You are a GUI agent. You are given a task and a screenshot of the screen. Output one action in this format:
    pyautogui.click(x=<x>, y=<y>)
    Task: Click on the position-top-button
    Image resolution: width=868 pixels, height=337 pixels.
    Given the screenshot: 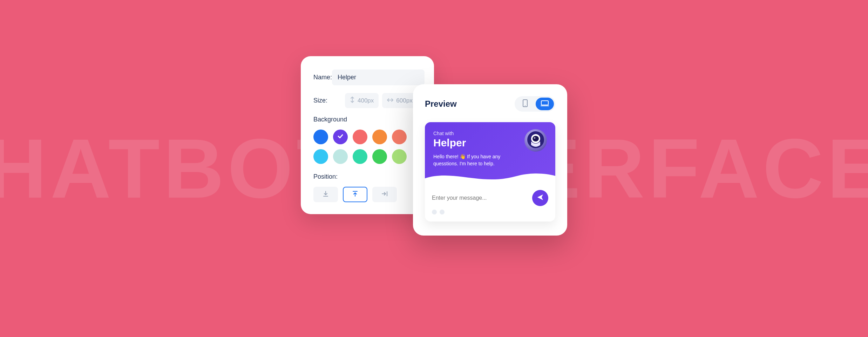 What is the action you would take?
    pyautogui.click(x=355, y=194)
    